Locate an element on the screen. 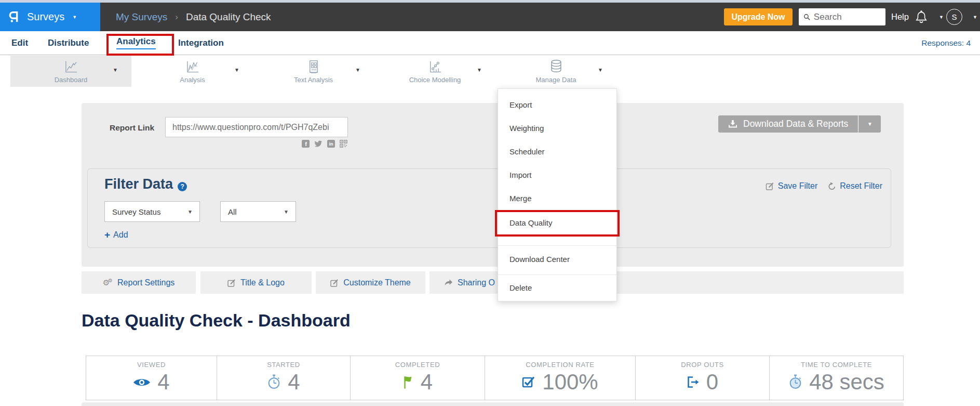 The image size is (980, 406). surveys-product-menu: Surveys ▼ is located at coordinates (50, 17).